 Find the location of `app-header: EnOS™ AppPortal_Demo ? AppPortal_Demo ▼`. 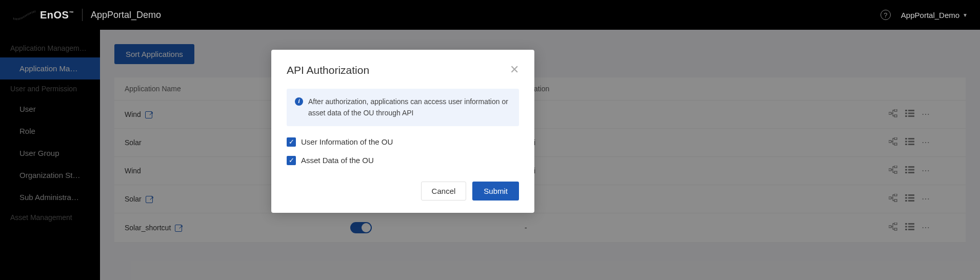

app-header: EnOS™ AppPortal_Demo ? AppPortal_Demo ▼ is located at coordinates (490, 15).